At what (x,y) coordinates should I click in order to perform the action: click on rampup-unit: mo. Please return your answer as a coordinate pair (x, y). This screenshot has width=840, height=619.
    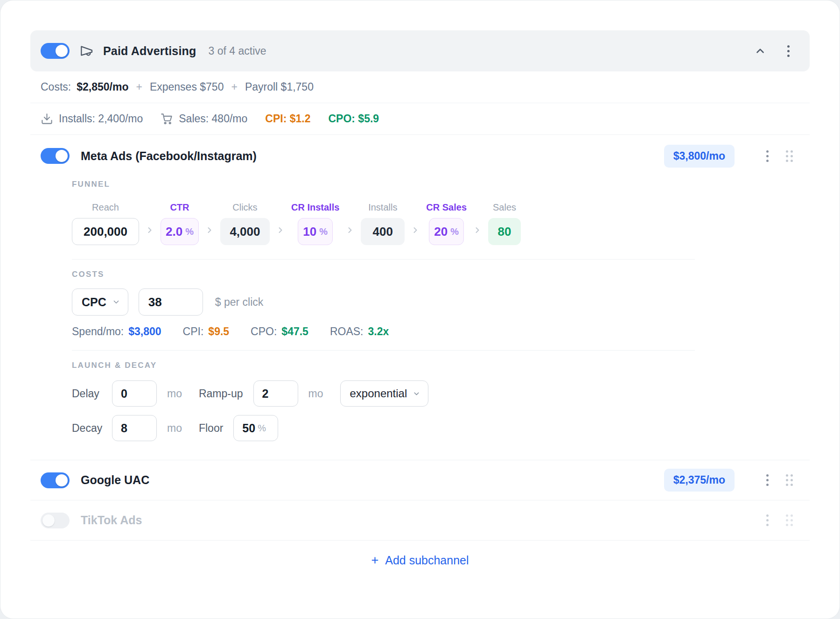
    Looking at the image, I should click on (316, 394).